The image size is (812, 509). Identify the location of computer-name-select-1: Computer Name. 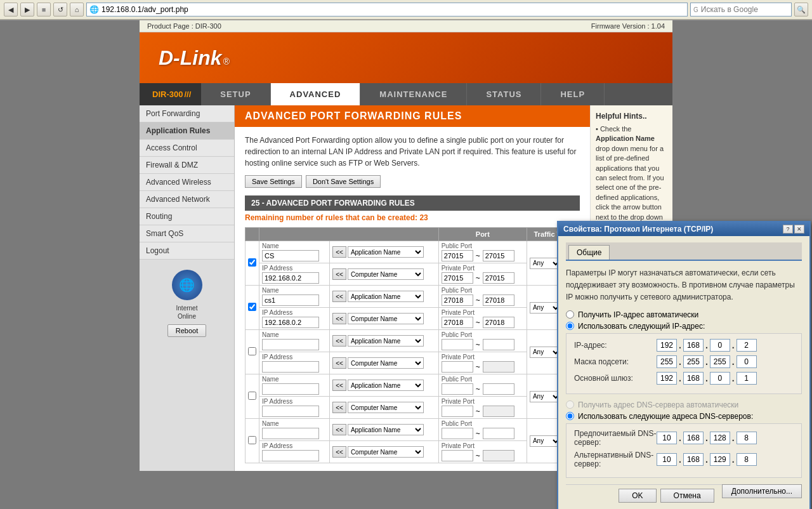
(386, 319).